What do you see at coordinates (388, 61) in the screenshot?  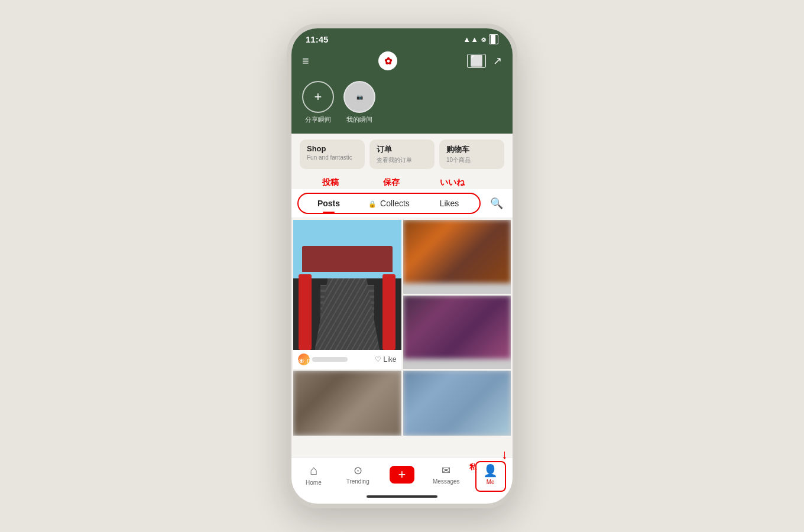 I see `app-logo: ✿` at bounding box center [388, 61].